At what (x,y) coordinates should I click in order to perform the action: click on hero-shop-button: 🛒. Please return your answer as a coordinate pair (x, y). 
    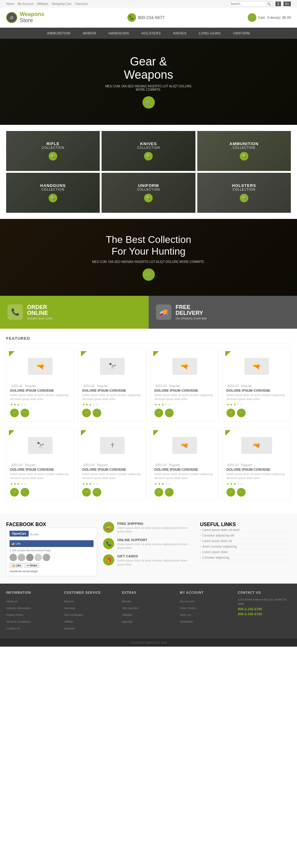
    Looking at the image, I should click on (149, 102).